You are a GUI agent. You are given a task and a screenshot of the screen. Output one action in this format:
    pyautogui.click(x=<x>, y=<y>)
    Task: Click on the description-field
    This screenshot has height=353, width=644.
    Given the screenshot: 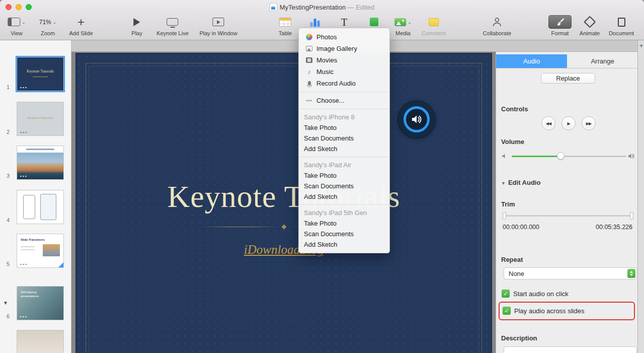 What is the action you would take?
    pyautogui.click(x=571, y=349)
    